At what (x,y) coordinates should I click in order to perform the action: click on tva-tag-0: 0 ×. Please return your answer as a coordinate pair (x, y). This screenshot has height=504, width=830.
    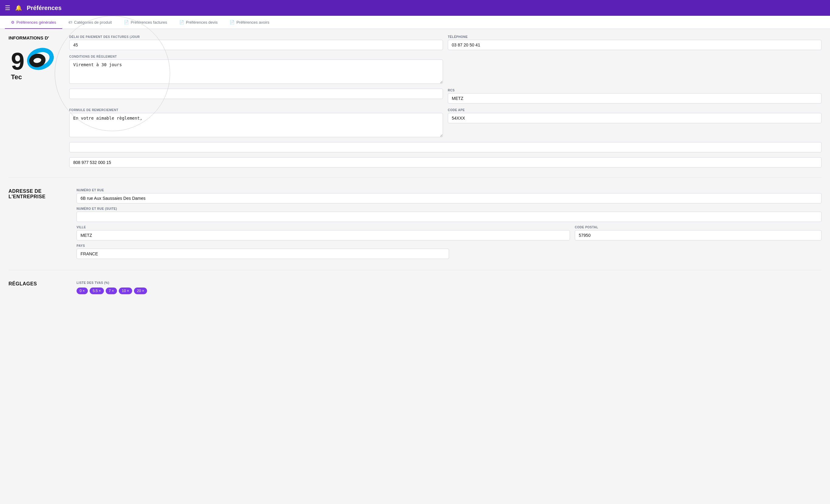
    Looking at the image, I should click on (82, 291).